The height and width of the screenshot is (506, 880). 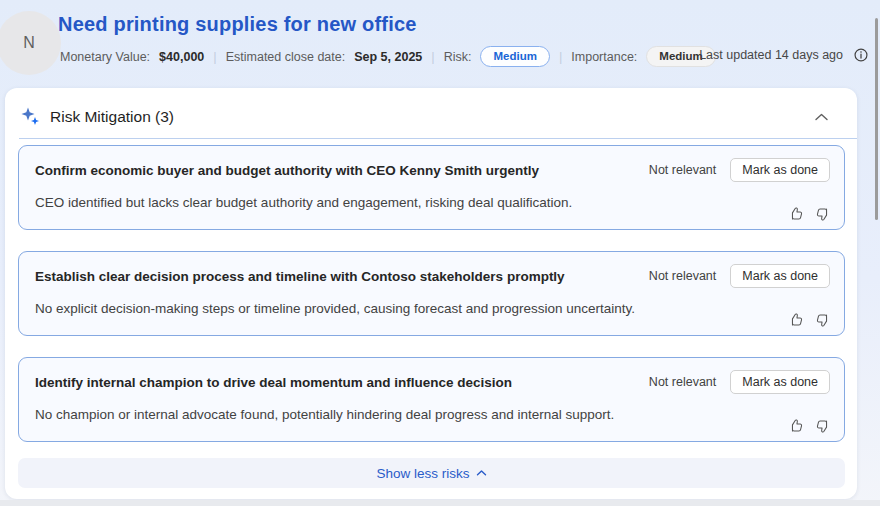 I want to click on risk-badge: Medium, so click(x=514, y=56).